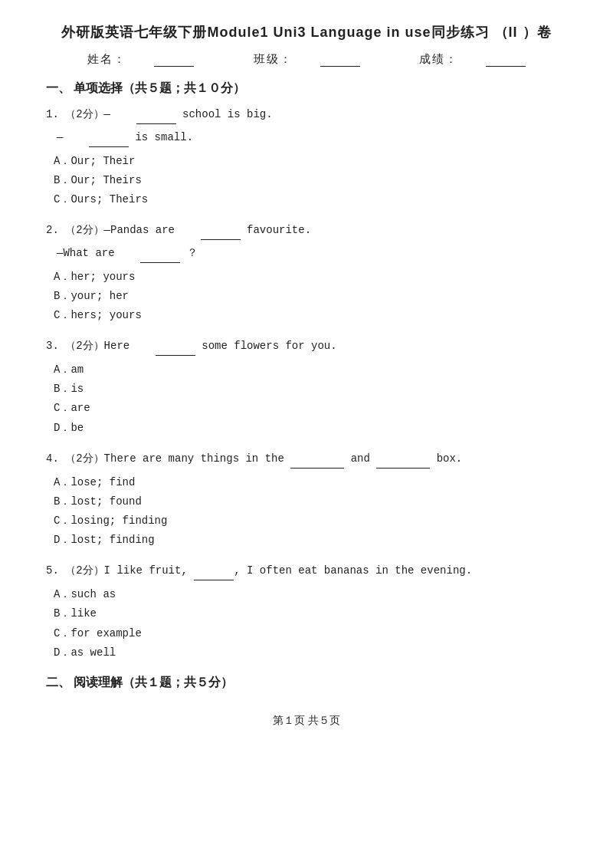  Describe the element at coordinates (306, 115) in the screenshot. I see `q1-stem1: 1. （2分）— school is big.` at that location.